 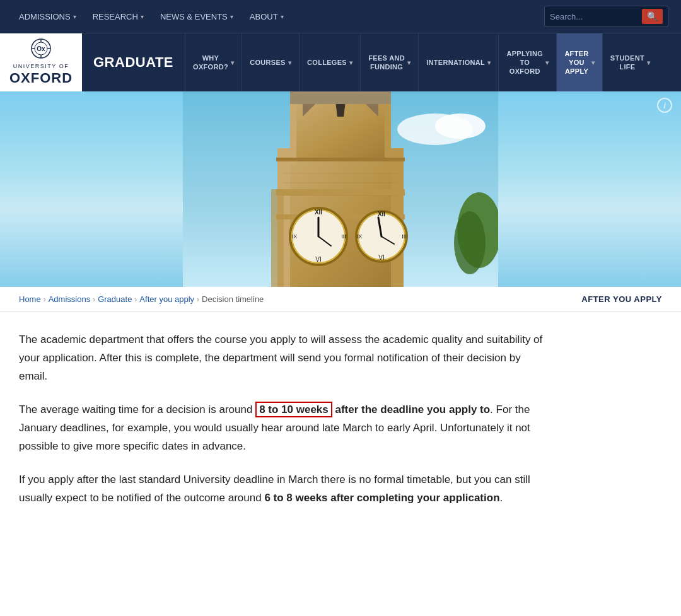 I want to click on research-chevron-icon: ▾, so click(x=143, y=16).